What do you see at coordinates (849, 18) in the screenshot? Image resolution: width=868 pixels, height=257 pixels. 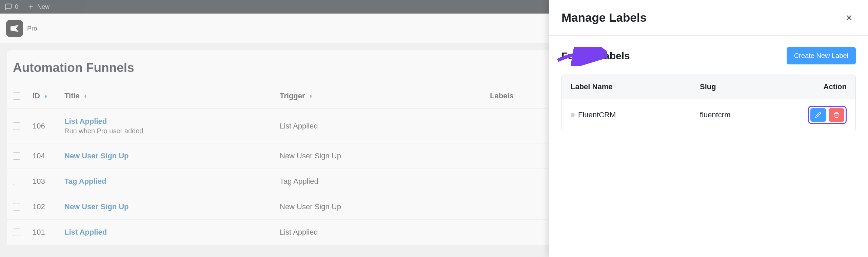 I see `close-button` at bounding box center [849, 18].